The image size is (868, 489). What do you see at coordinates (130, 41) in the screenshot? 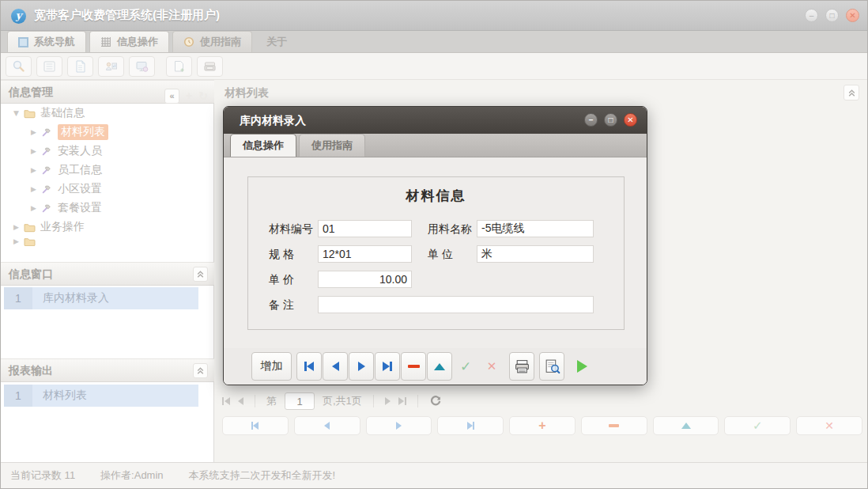
I see `tab-info-operation: 信息操作` at bounding box center [130, 41].